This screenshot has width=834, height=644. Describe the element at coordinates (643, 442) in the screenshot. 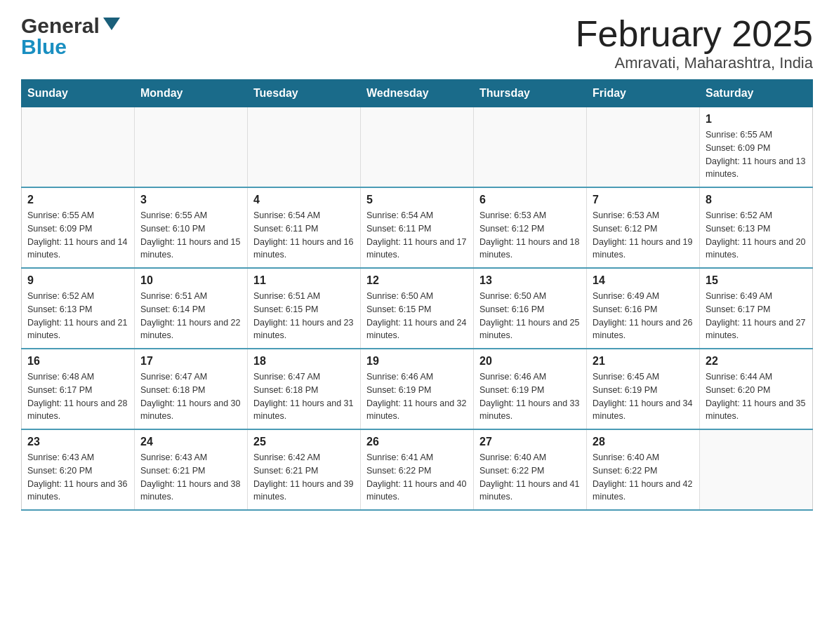

I see `day-number: 28` at that location.